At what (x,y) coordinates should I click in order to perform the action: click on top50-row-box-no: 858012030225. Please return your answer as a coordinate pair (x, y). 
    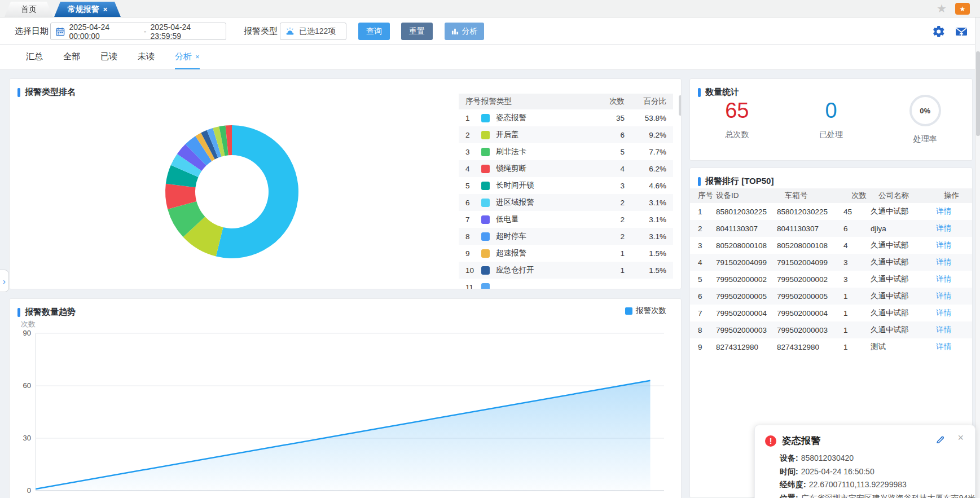
    Looking at the image, I should click on (810, 212).